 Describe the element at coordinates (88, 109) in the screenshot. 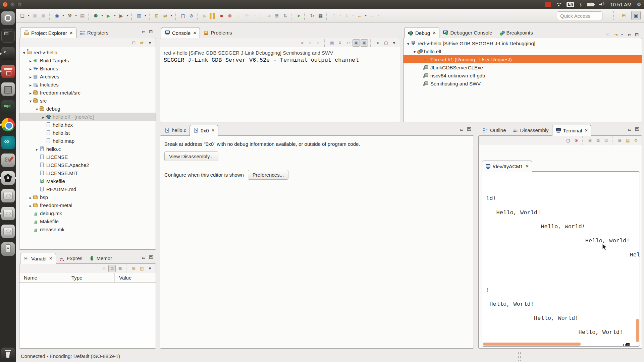

I see `project-tree-item: debug` at that location.